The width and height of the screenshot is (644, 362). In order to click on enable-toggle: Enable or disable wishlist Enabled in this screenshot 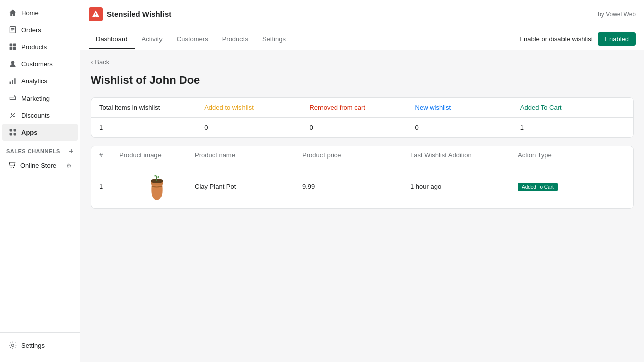, I will do `click(578, 39)`.